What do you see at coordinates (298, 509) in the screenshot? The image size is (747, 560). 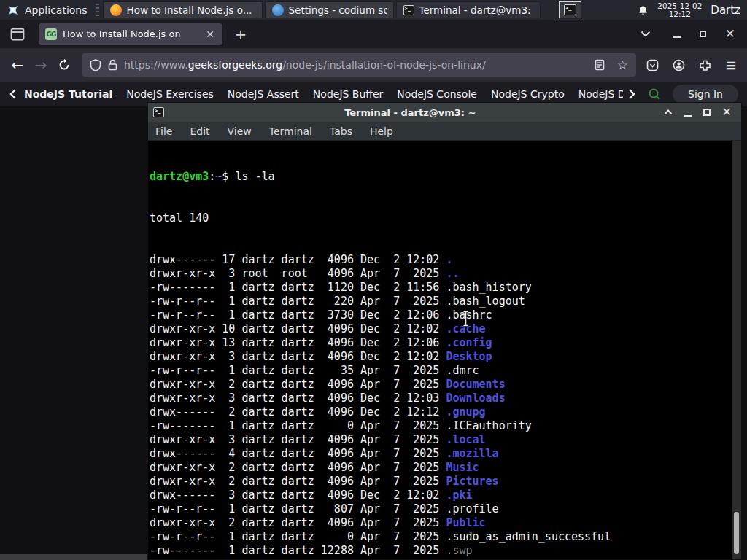 I see `file-info: -rw-r--r-- 1 dartz dartz 807 Apr 7 2025` at bounding box center [298, 509].